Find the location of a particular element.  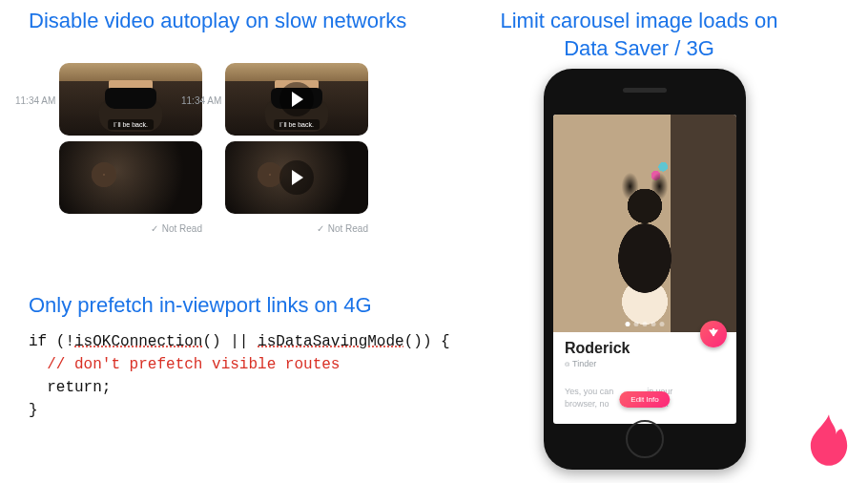

video-col-no-autoplay: 11:34 AM I´ll be back. ✓ Not Read is located at coordinates (297, 149).